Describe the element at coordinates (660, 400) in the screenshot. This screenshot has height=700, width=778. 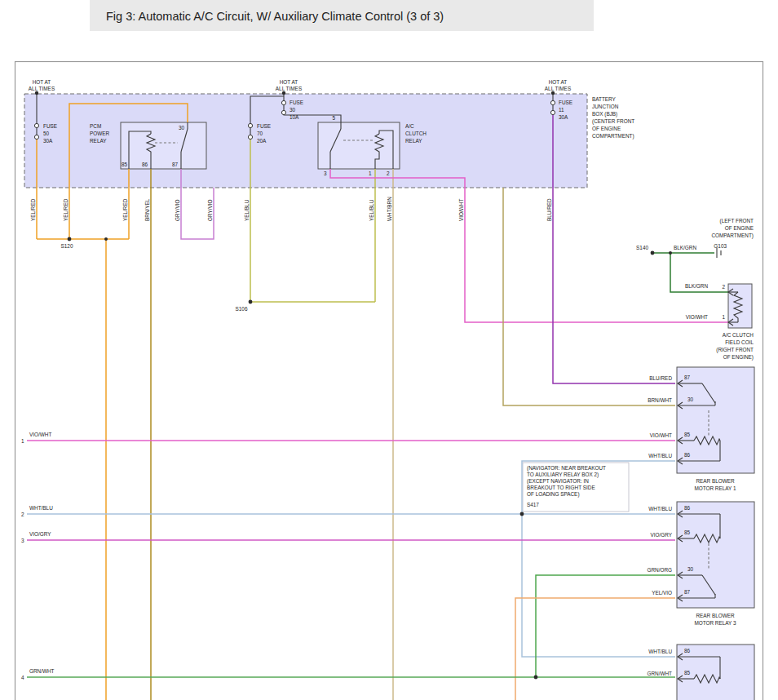
I see `relay1-wire-brn-wht: BRN/WHT` at that location.